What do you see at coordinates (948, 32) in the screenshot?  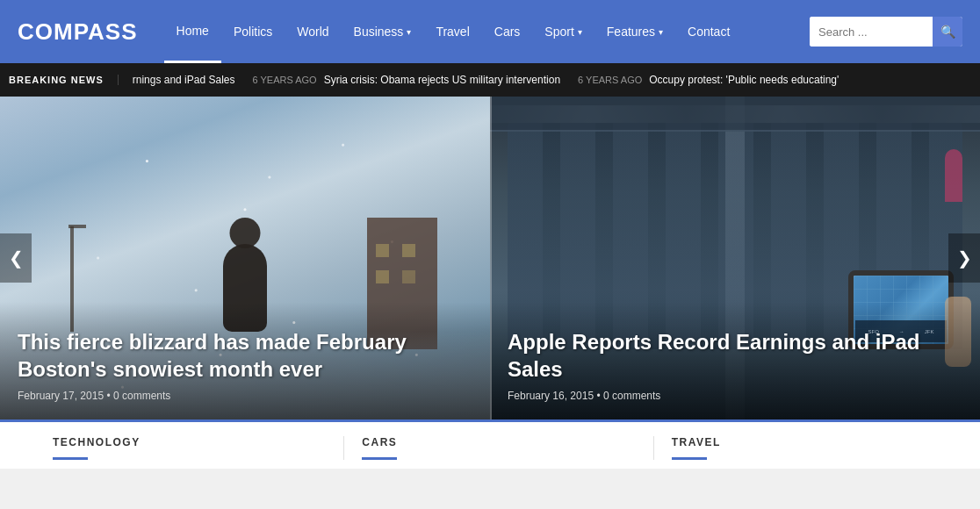 I see `search-button: 🔍` at bounding box center [948, 32].